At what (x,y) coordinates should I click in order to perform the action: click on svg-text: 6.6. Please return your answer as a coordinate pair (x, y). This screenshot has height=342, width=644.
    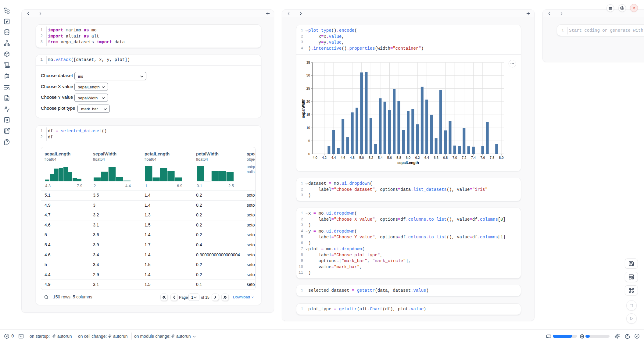
    Looking at the image, I should click on (436, 158).